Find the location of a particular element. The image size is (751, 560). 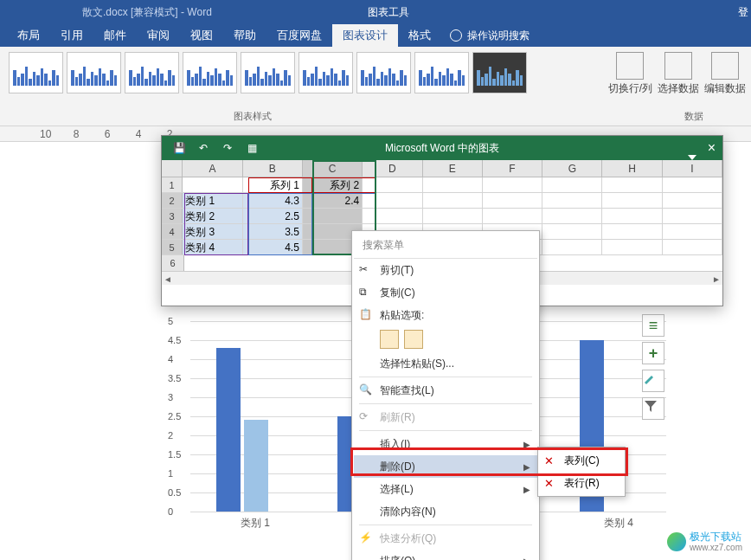

ctx-smart-lookup: 🔍智能查找(L) is located at coordinates (446, 390).